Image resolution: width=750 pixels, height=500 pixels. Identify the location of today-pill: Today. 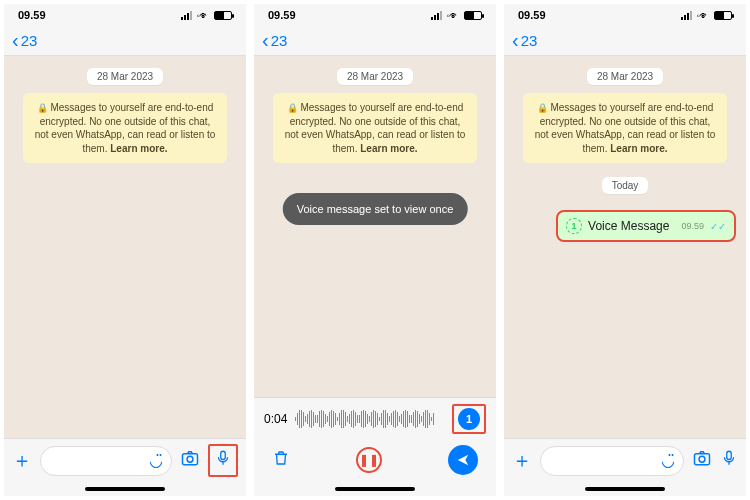
(626, 186).